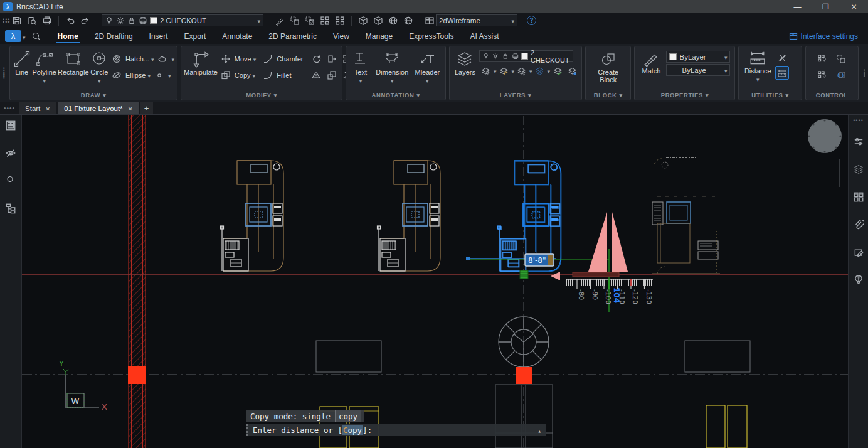 The height and width of the screenshot is (448, 868). I want to click on panel-layers-footer: LAYERS, so click(516, 95).